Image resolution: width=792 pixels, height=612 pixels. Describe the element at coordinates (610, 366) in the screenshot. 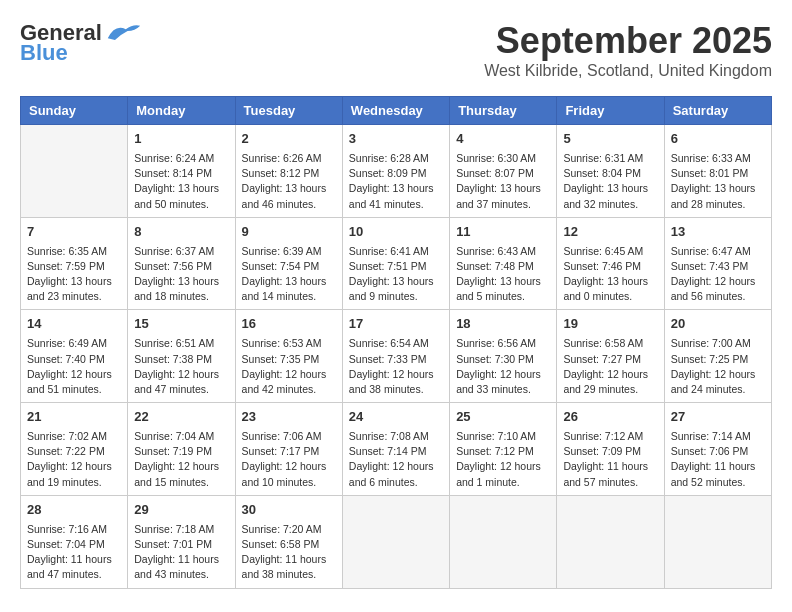

I see `day-info: Sunrise: 6:58 AM Sunset: 7:27 PM Dayligh…` at that location.